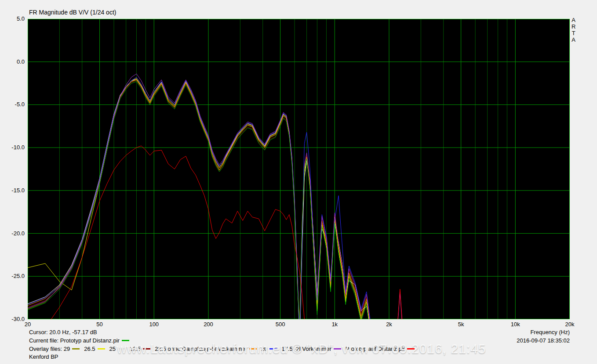 The image size is (597, 364). I want to click on x-tick-label: 10k, so click(515, 324).